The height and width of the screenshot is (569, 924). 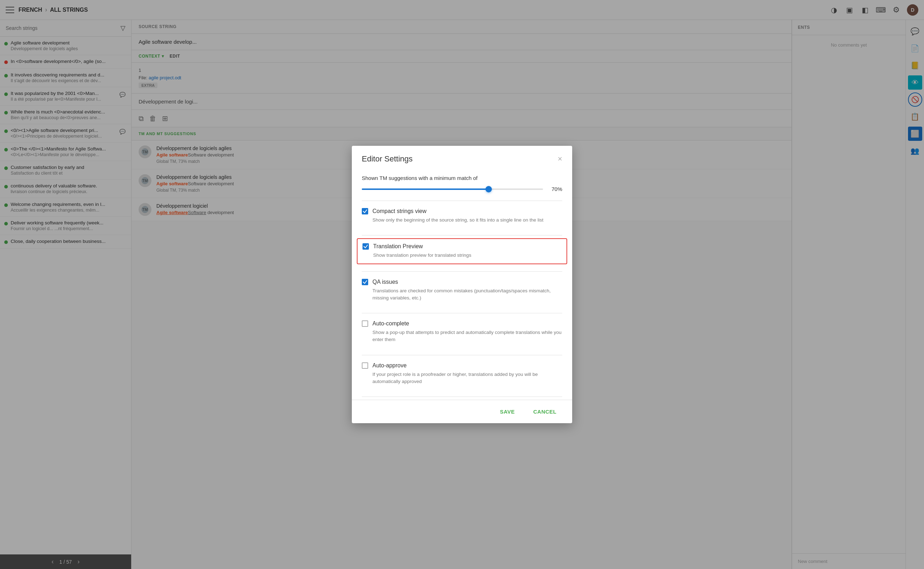 What do you see at coordinates (462, 284) in the screenshot?
I see `editor-settings-modal: Editor Settings × Shown TM suggestions w…` at bounding box center [462, 284].